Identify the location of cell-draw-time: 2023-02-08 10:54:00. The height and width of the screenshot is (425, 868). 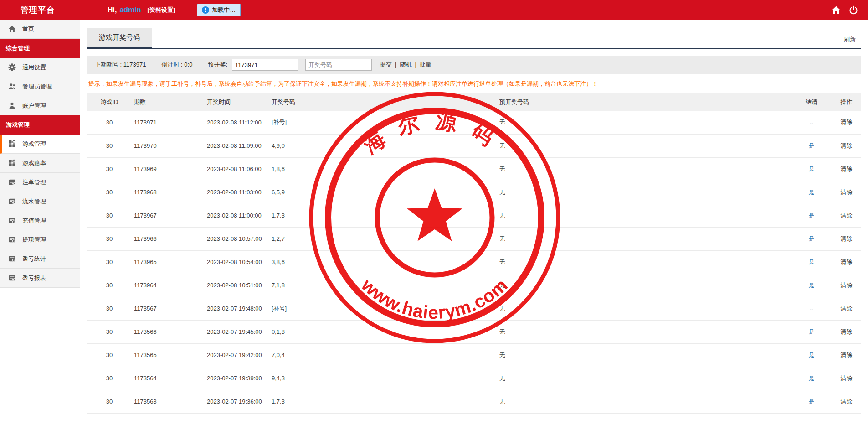
(237, 262).